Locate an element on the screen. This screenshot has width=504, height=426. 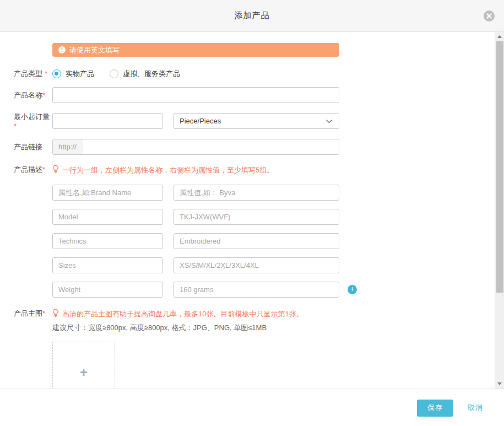
description-hint-text: 一行为一组，左侧栏为属性名称，右侧栏为属性值，至少填写5组。 is located at coordinates (168, 170).